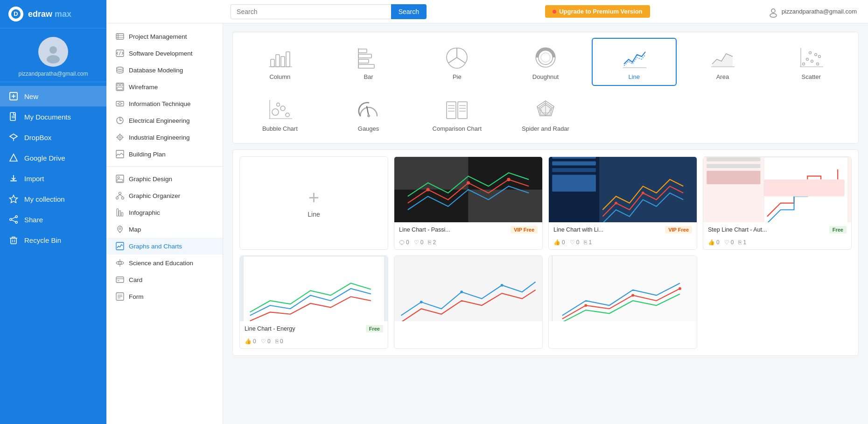  I want to click on category-graphic-organizer: Graphic Organizer, so click(164, 196).